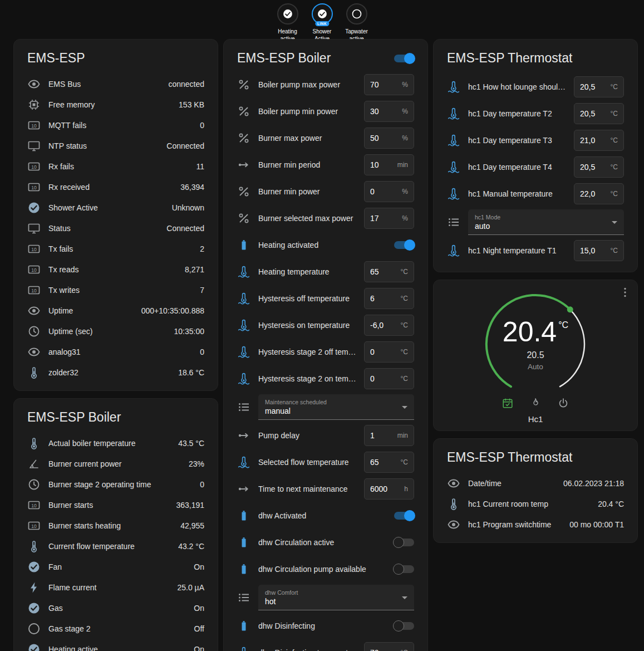 This screenshot has height=651, width=644. What do you see at coordinates (311, 192) in the screenshot?
I see `entity-label: Burner min power` at bounding box center [311, 192].